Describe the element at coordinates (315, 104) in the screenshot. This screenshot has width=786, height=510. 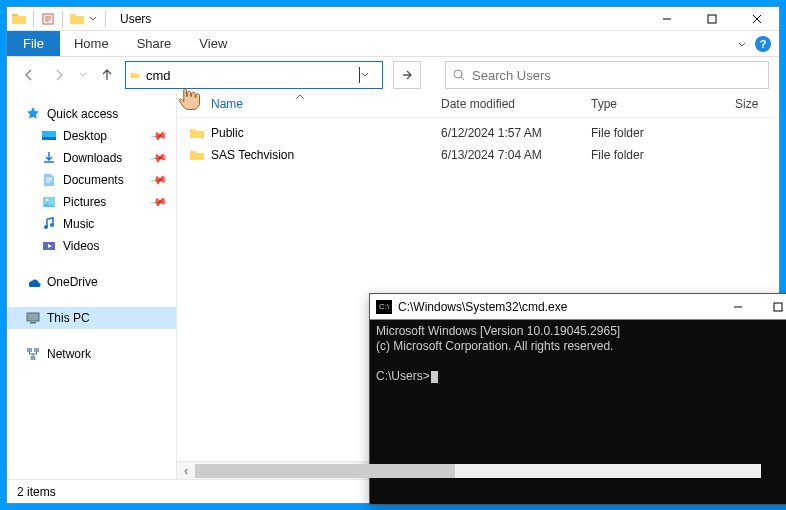
I see `column-name: Name` at that location.